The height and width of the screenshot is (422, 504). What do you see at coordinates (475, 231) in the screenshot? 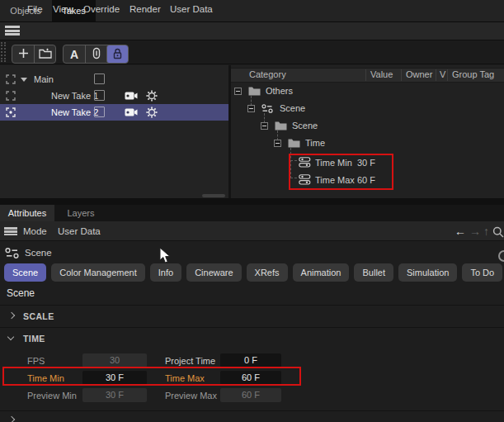
I see `history-forward-icon: →` at bounding box center [475, 231].